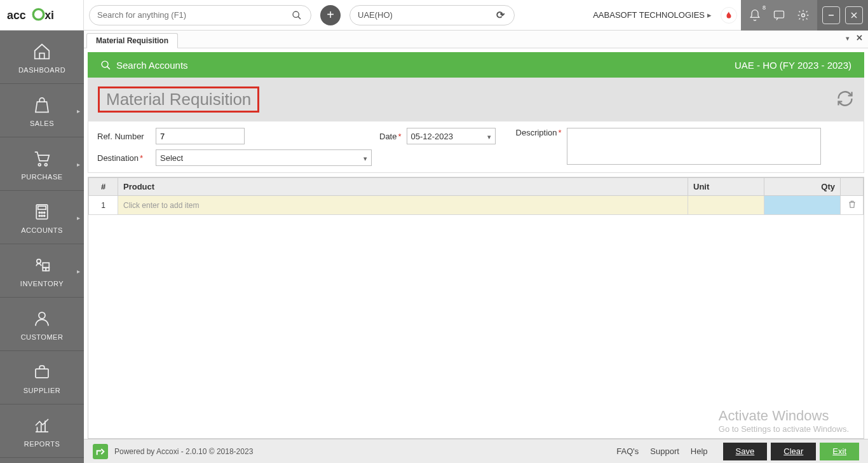 The height and width of the screenshot is (463, 868). Describe the element at coordinates (803, 187) in the screenshot. I see `col-qty: Qty` at that location.